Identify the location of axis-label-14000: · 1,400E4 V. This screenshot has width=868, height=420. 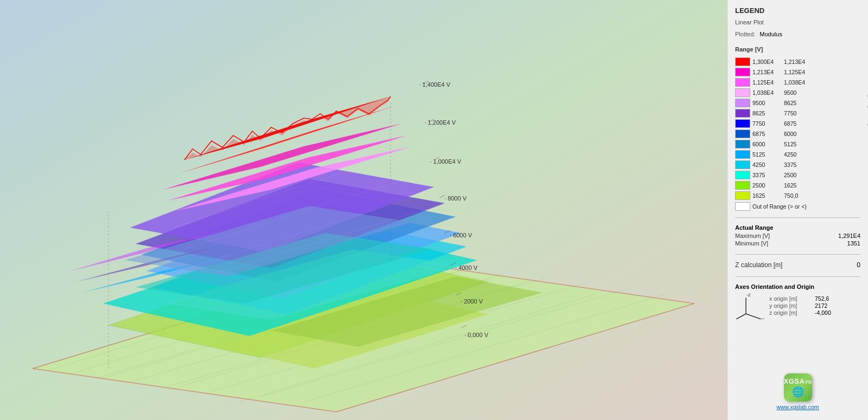
(435, 85).